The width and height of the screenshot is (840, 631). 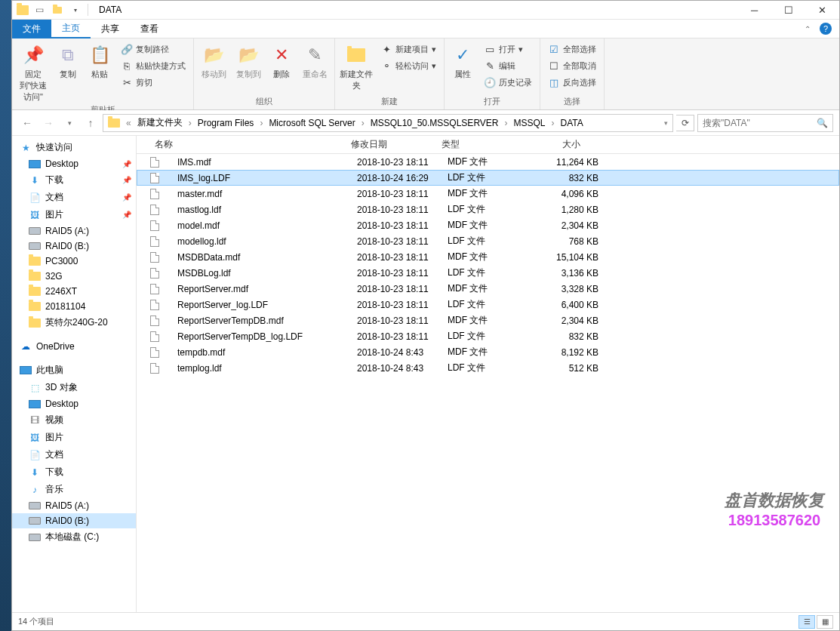 What do you see at coordinates (74, 276) in the screenshot?
I see `nav-32g: 32G` at bounding box center [74, 276].